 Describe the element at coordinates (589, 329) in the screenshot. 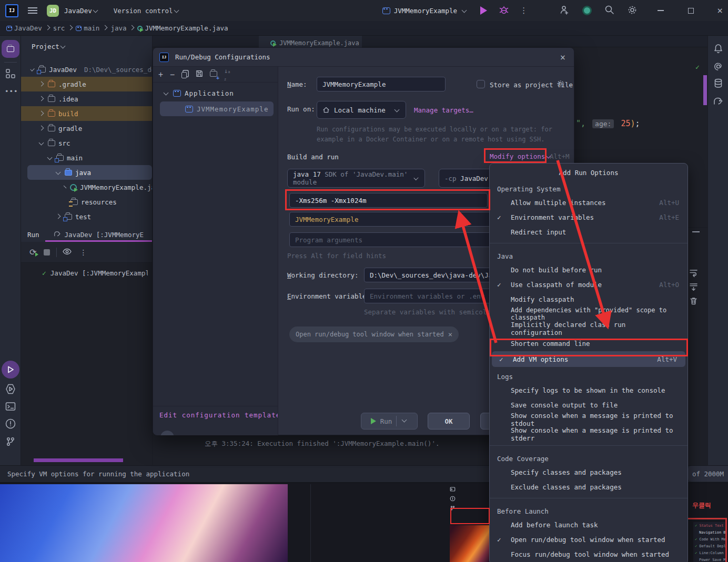

I see `menu-item-implicit-class: Implicitly declared class run configurat…` at that location.